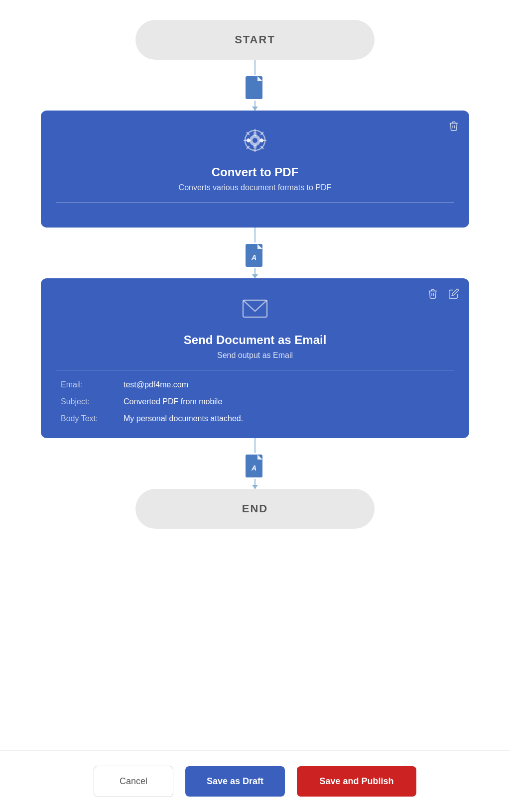  I want to click on step1-title: Convert to PDF, so click(255, 172).